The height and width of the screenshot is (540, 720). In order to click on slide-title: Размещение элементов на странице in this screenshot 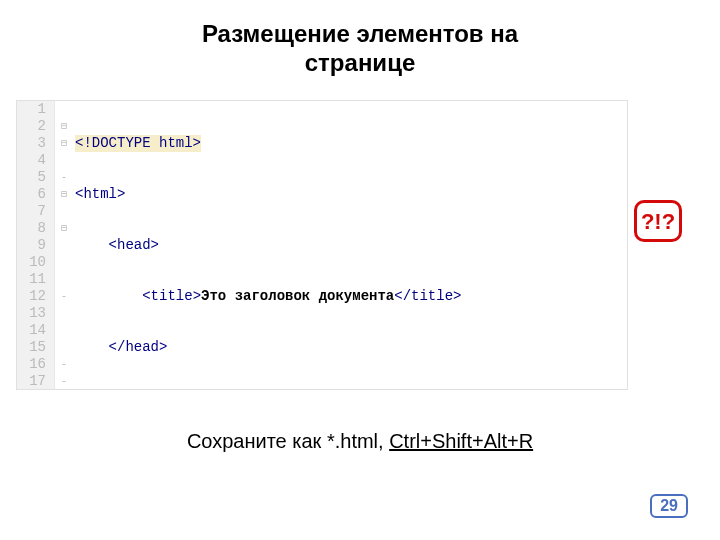, I will do `click(360, 39)`.